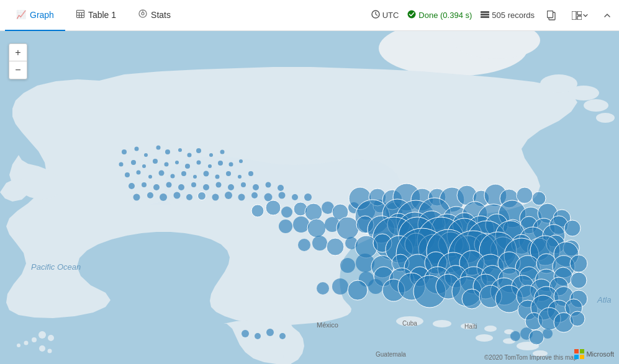 The width and height of the screenshot is (619, 364). Describe the element at coordinates (18, 61) in the screenshot. I see `zoom-controls: + −` at that location.